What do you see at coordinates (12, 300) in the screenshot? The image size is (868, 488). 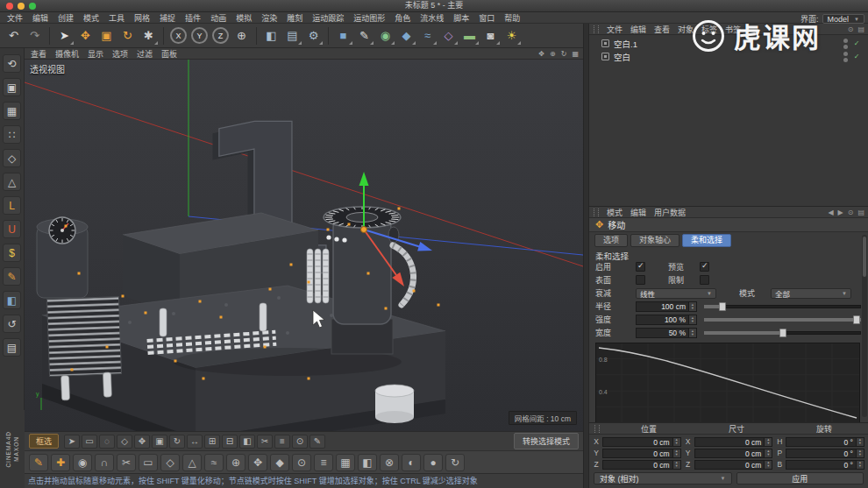 I see `solo-view-icon: ◧` at bounding box center [12, 300].